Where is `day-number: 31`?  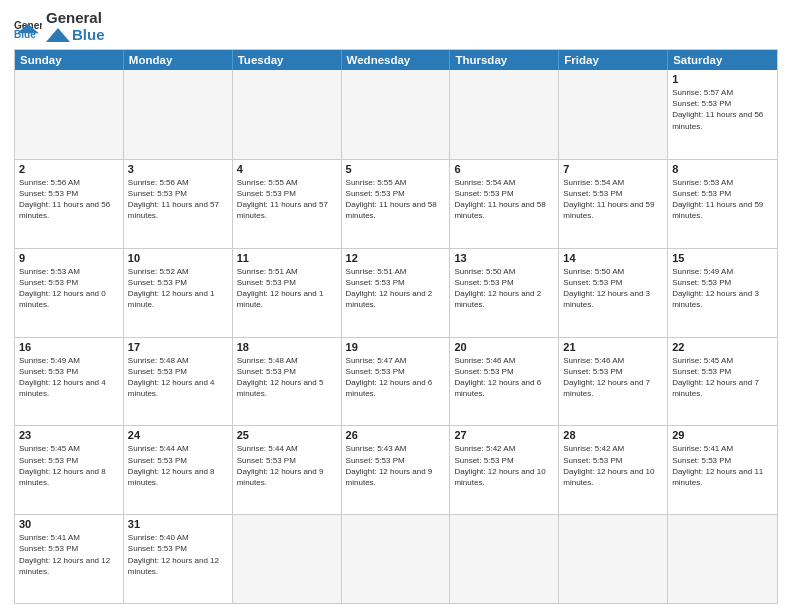 day-number: 31 is located at coordinates (178, 524).